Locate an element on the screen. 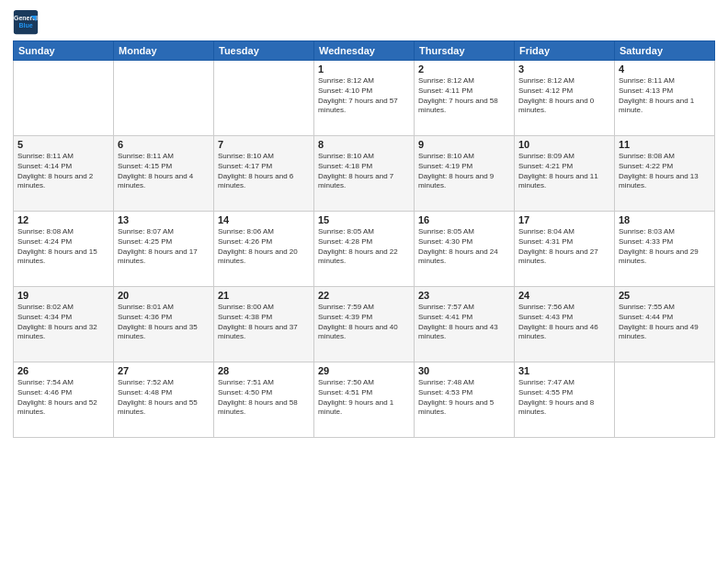 This screenshot has height=563, width=728. weekday-monday: Monday is located at coordinates (164, 52).